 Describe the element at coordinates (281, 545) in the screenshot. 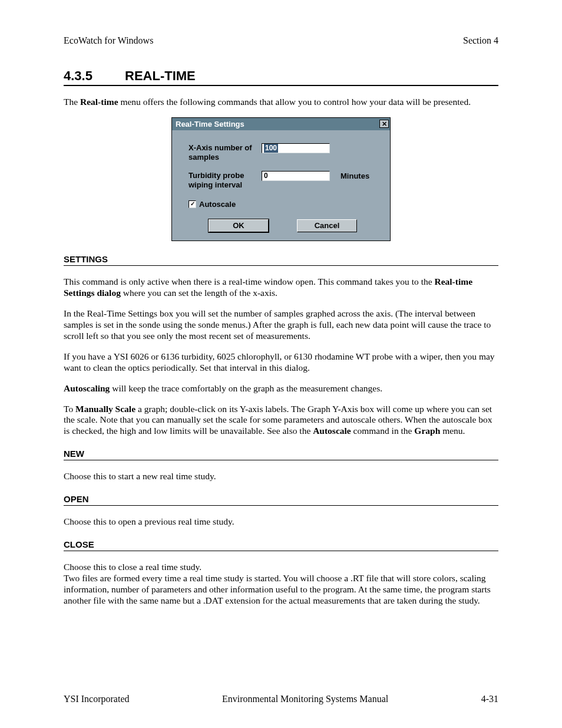

I see `close-heading: CLOSE` at that location.